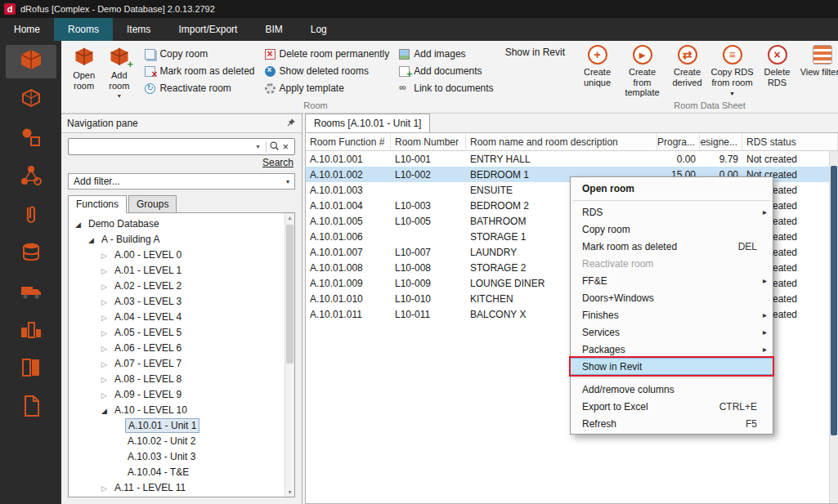 The height and width of the screenshot is (504, 838). Describe the element at coordinates (181, 317) in the screenshot. I see `tree-item: A.04 - LEVEL 4` at that location.